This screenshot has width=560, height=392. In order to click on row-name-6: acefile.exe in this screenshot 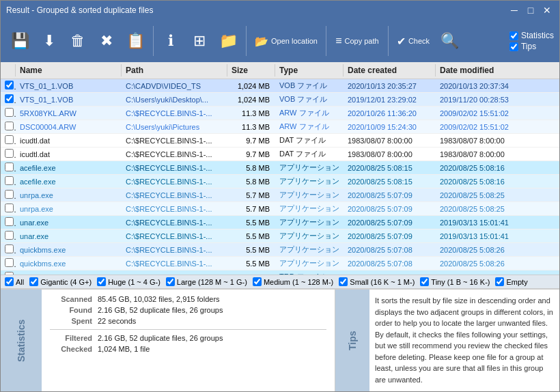, I will do `click(68, 168)`.